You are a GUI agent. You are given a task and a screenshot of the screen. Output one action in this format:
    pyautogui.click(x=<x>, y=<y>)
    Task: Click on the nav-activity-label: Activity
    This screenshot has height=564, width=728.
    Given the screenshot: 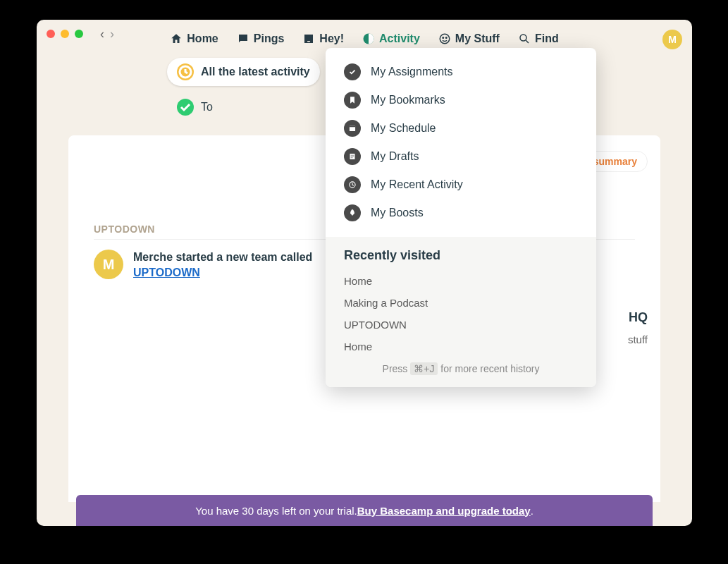 What is the action you would take?
    pyautogui.click(x=400, y=39)
    